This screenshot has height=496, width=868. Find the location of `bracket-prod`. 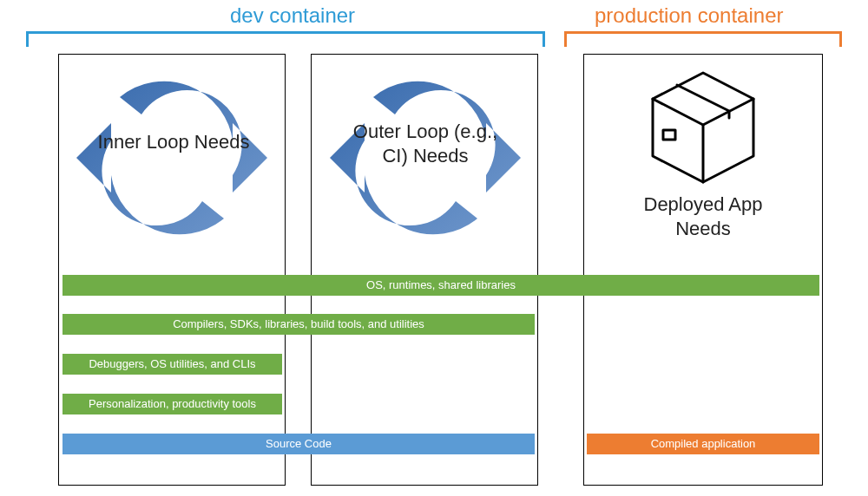

bracket-prod is located at coordinates (703, 39).